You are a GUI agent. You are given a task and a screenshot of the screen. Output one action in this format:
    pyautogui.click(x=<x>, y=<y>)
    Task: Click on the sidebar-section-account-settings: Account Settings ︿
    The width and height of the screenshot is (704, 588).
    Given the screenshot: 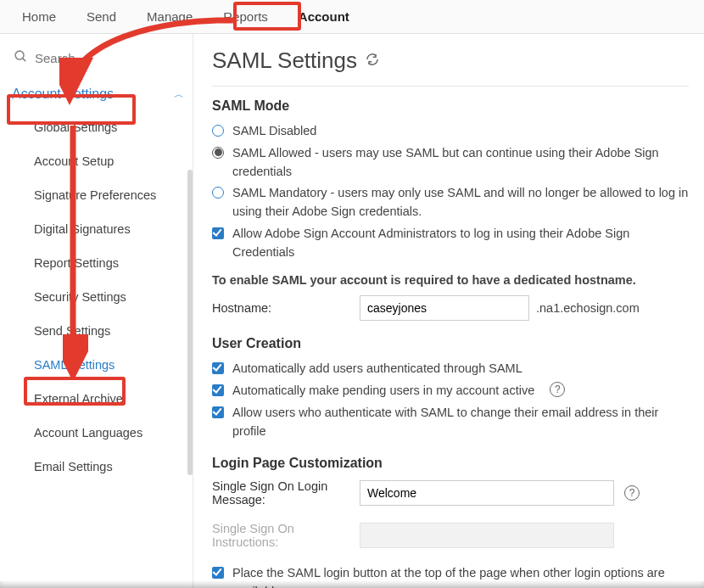 What is the action you would take?
    pyautogui.click(x=100, y=94)
    